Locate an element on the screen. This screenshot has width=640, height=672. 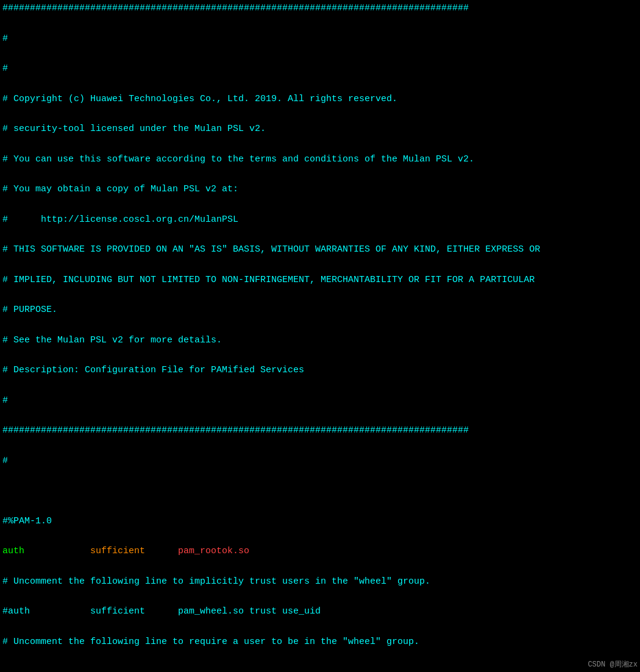
line-20: # Uncomment the following line to implic… is located at coordinates (320, 582).